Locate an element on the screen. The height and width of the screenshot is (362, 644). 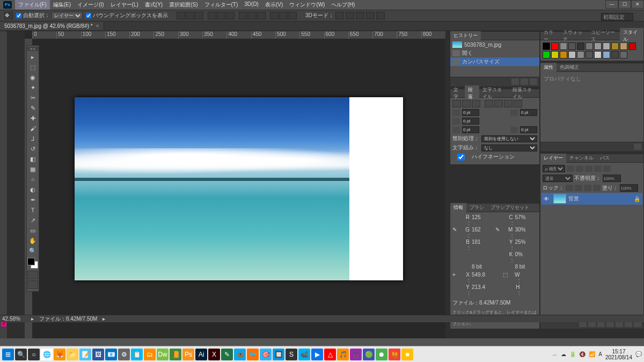
workspace-switcher is located at coordinates (617, 17).